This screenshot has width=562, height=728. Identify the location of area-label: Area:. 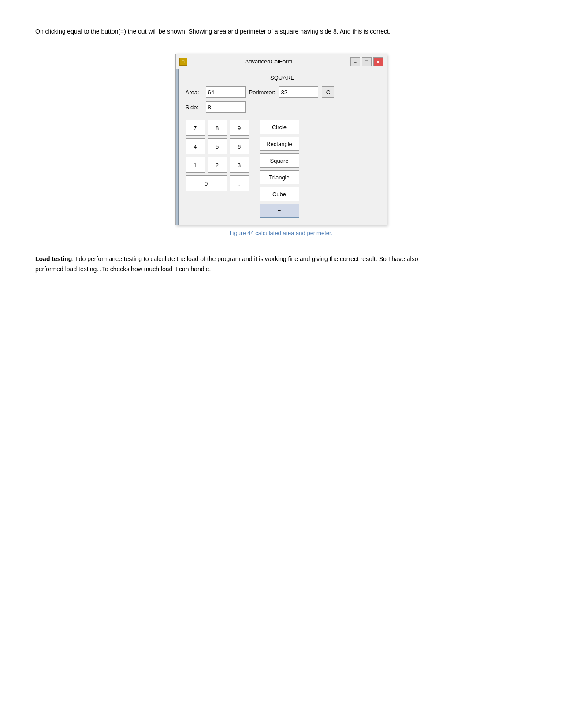
(194, 93).